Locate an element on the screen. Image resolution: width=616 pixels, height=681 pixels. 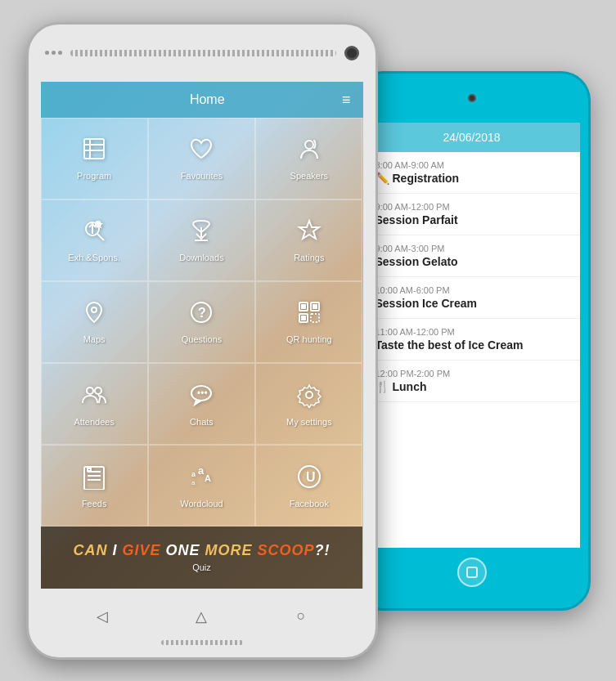
schedule-title-4: Taste the best of Ice Cream is located at coordinates (472, 345).